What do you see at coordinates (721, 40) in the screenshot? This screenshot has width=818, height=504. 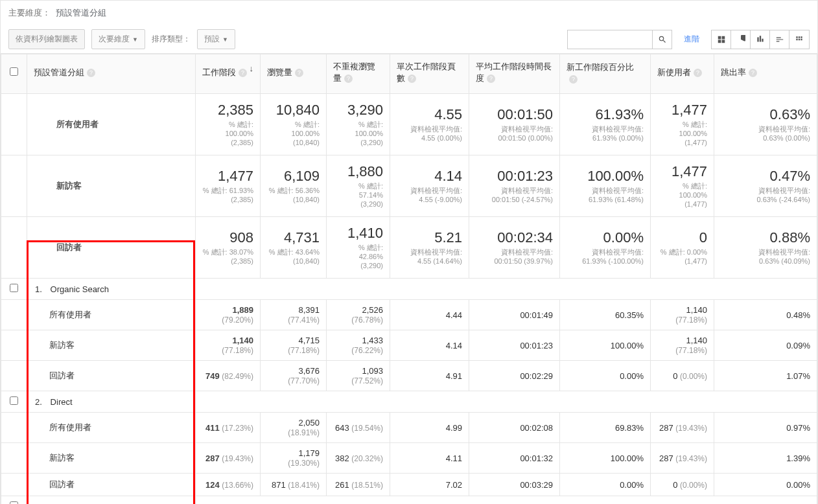 I see `table-view-icon` at bounding box center [721, 40].